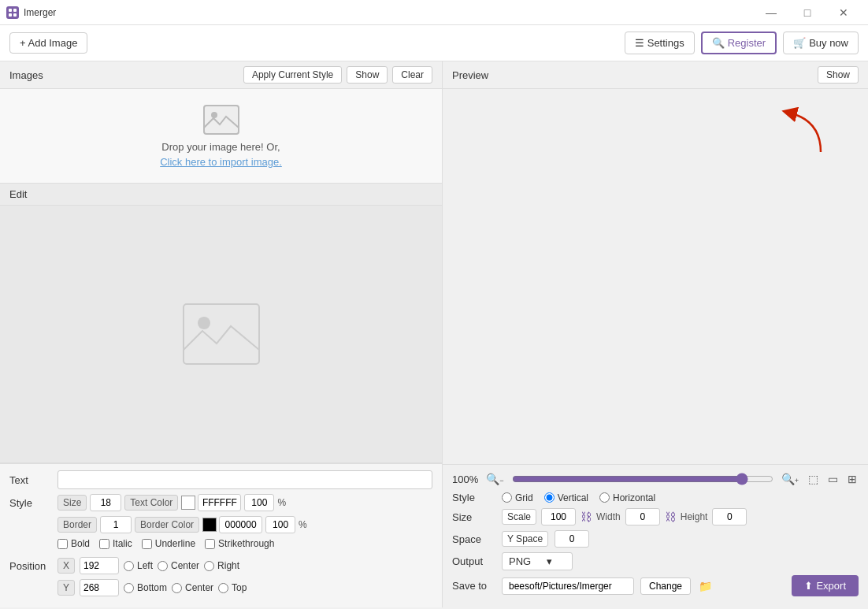  I want to click on minimize-button: —, so click(771, 13).